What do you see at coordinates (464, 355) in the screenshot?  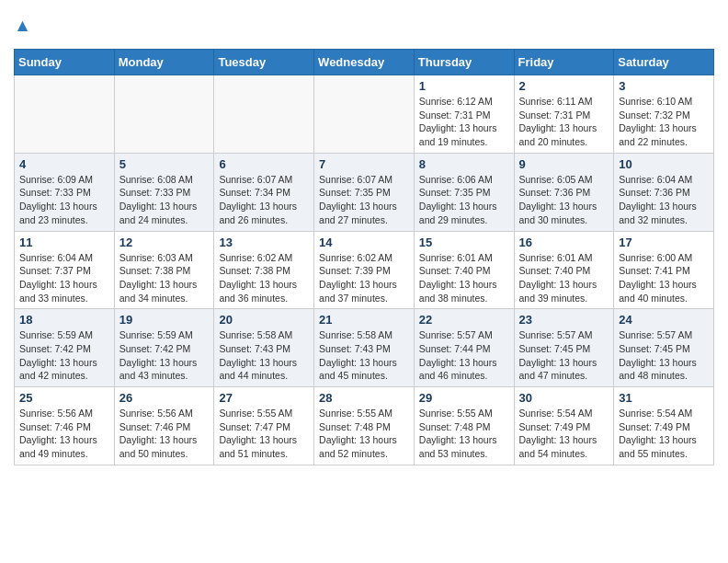 I see `day-info-22: Sunrise: 5:57 AM Sunset: 7:44 PM Dayligh…` at bounding box center [464, 355].